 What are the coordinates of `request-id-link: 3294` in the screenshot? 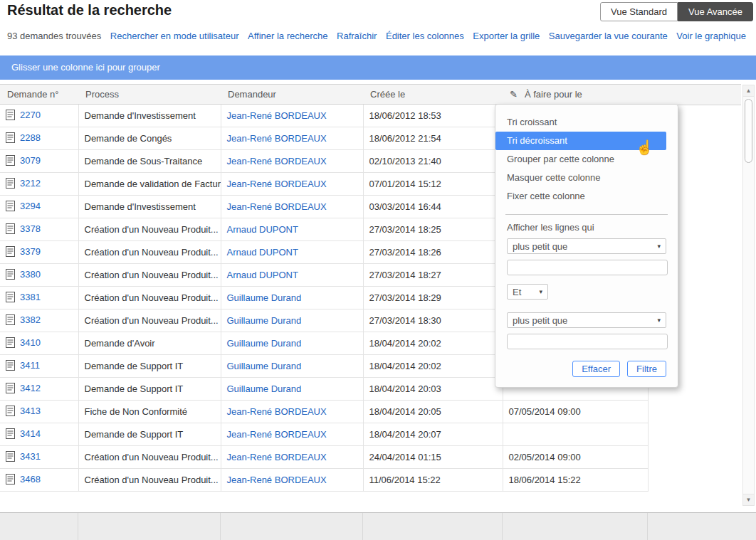 It's located at (30, 206).